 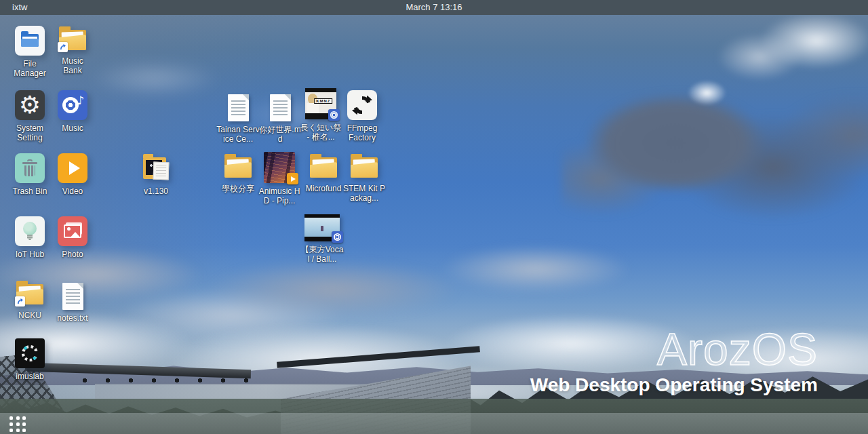 What do you see at coordinates (674, 361) in the screenshot?
I see `branding: ArozOS Web Desktop Operating System` at bounding box center [674, 361].